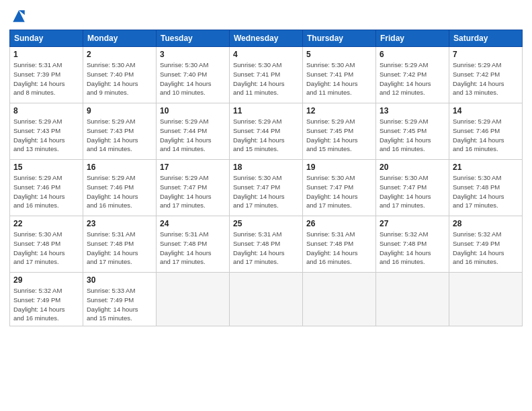  Describe the element at coordinates (266, 188) in the screenshot. I see `week-row-3: 15Sunrise: 5:29 AMSunset: 7:46 PMDayligh…` at that location.